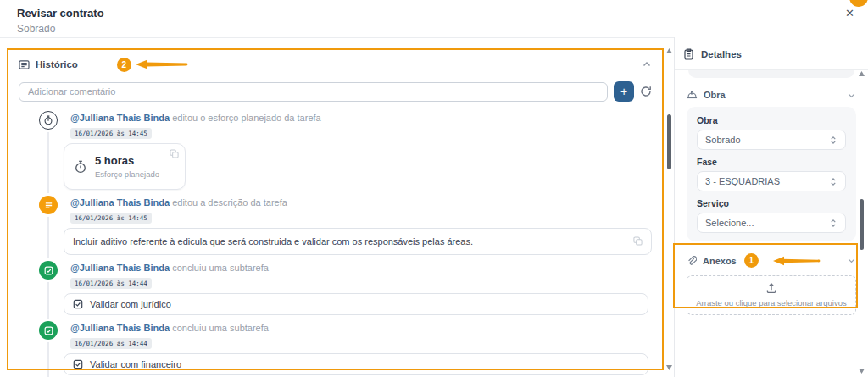 This screenshot has height=377, width=868. Describe the element at coordinates (721, 54) in the screenshot. I see `details-title: Detalhes` at that location.